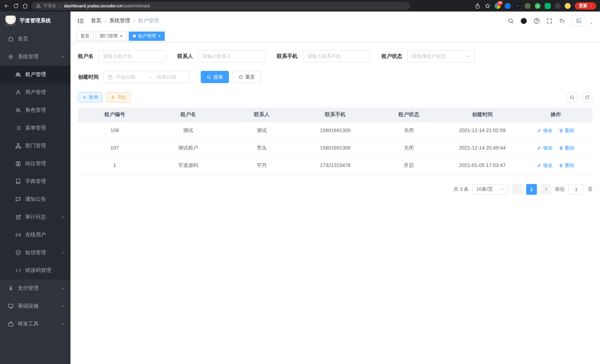 The image size is (600, 364). I want to click on edit-document-icon, so click(18, 217).